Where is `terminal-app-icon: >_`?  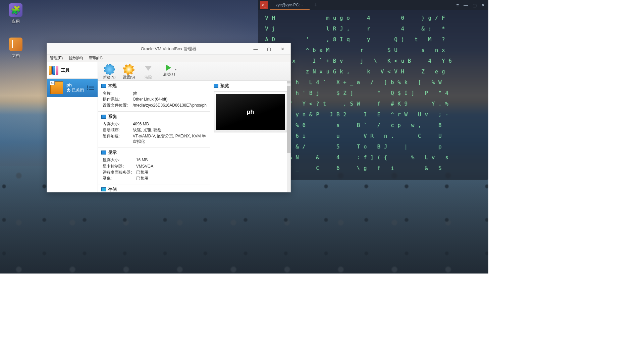
terminal-app-icon: >_ is located at coordinates (264, 5).